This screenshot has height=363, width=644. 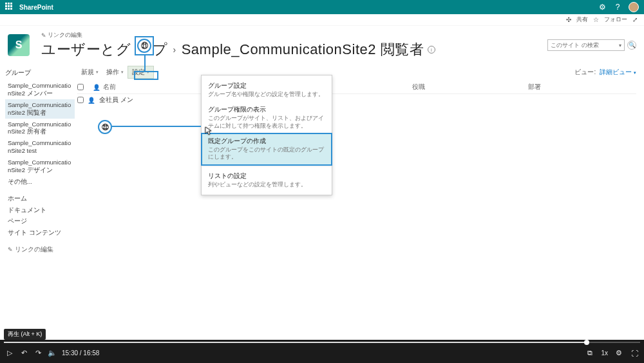 What do you see at coordinates (115, 72) in the screenshot?
I see `toolbar-operations: 操作▾` at bounding box center [115, 72].